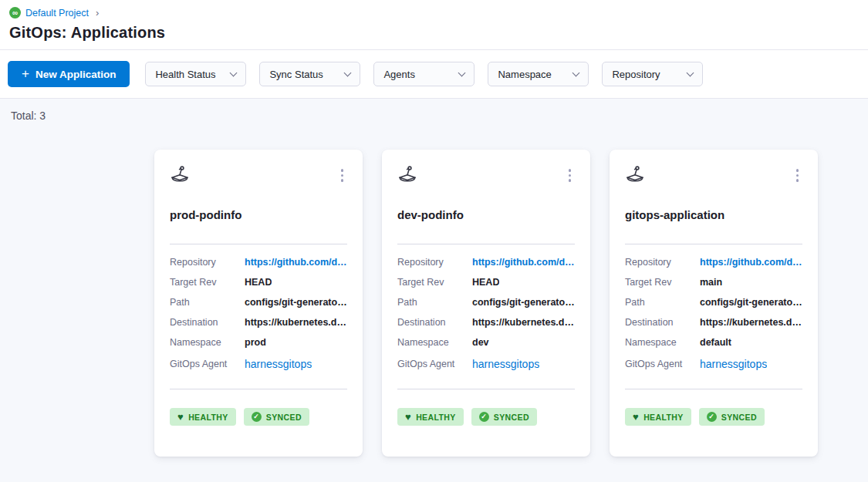 The width and height of the screenshot is (868, 482). I want to click on new-application-label: New Application, so click(76, 74).